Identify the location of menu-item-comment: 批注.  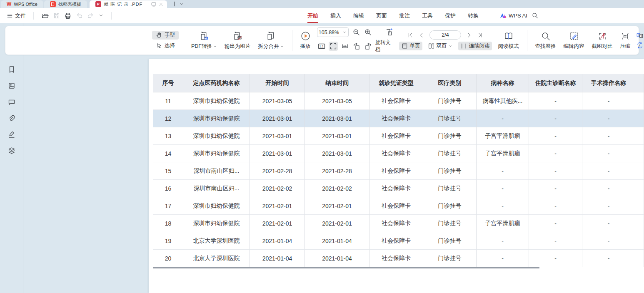
(404, 16).